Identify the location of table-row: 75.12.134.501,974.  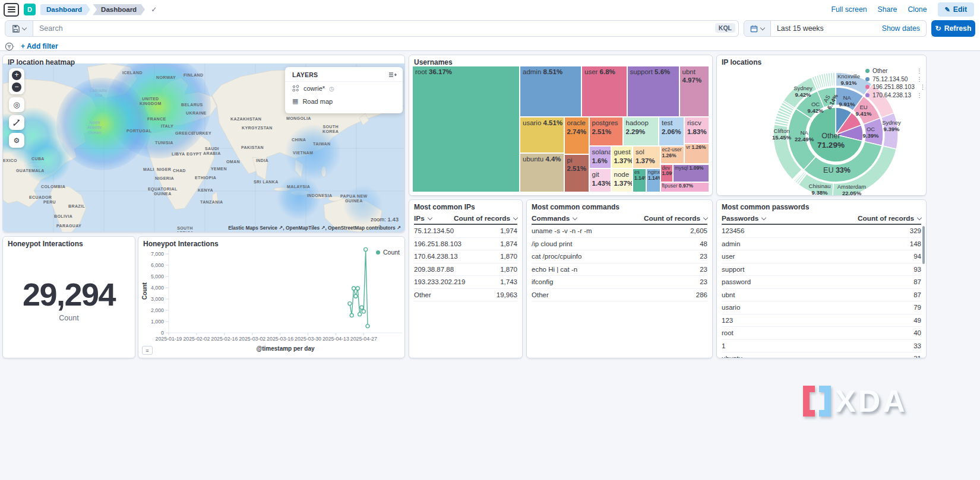
(466, 231).